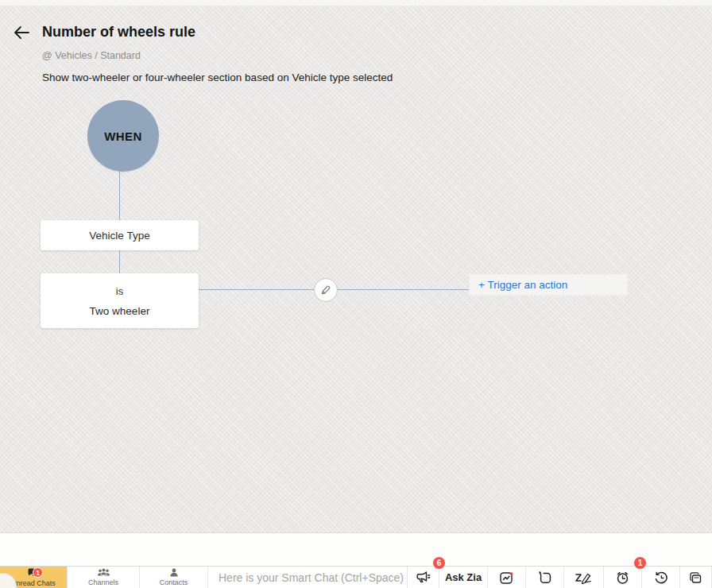  I want to click on tab-contacts: Contacts, so click(174, 577).